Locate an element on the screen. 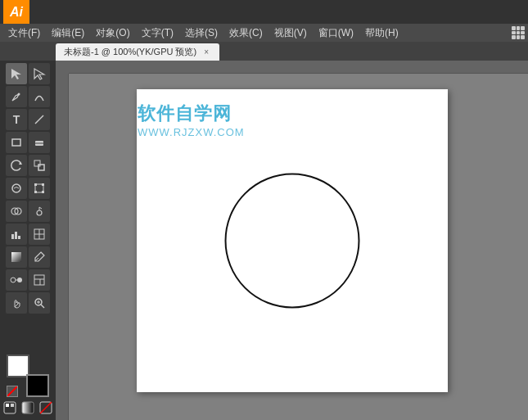 This screenshot has width=528, height=420. shape-builder-tool is located at coordinates (16, 211).